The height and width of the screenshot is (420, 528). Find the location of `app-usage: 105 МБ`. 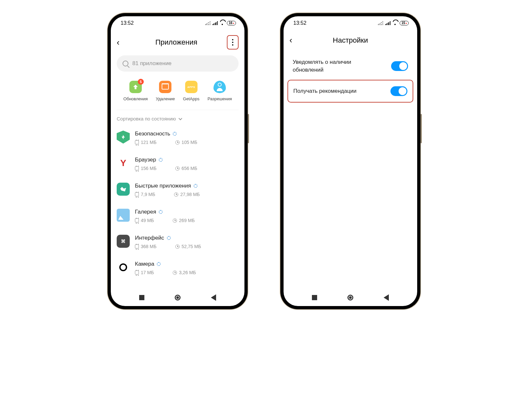

app-usage: 105 МБ is located at coordinates (189, 142).